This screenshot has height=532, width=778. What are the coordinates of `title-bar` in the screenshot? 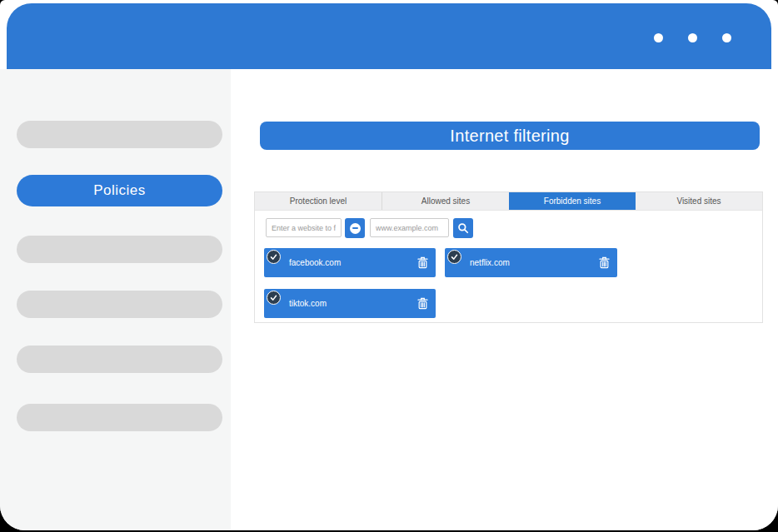 It's located at (389, 37).